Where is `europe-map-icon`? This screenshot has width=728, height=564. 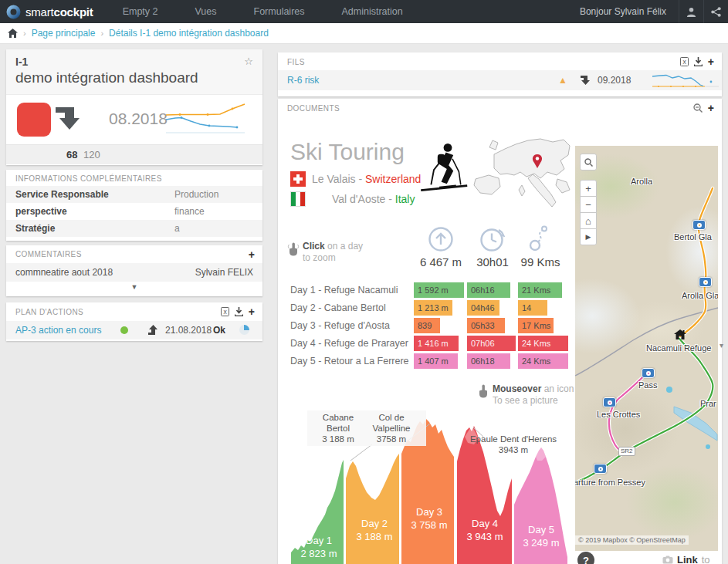 europe-map-icon is located at coordinates (522, 176).